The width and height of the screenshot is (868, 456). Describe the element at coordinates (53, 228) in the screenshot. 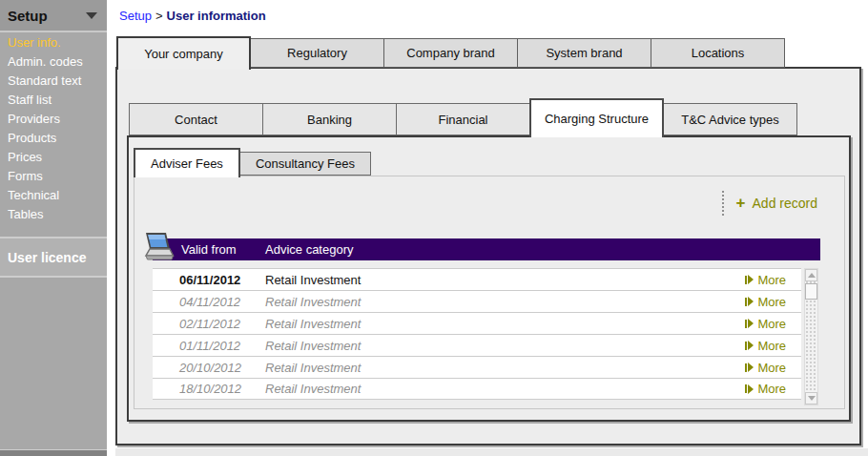

I see `sidebar: Setup User info.Admin. codesStandard tex…` at that location.